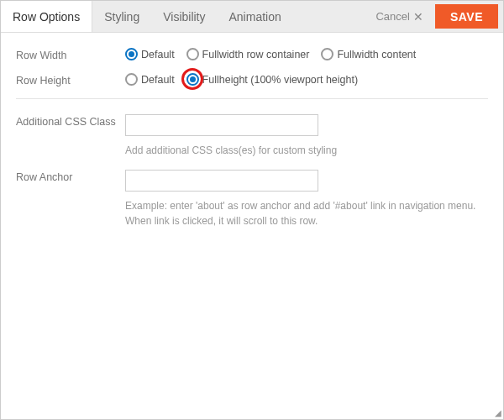 The width and height of the screenshot is (504, 420). I want to click on row-width-fullwidth-content-radio: Fullwidth content, so click(368, 54).